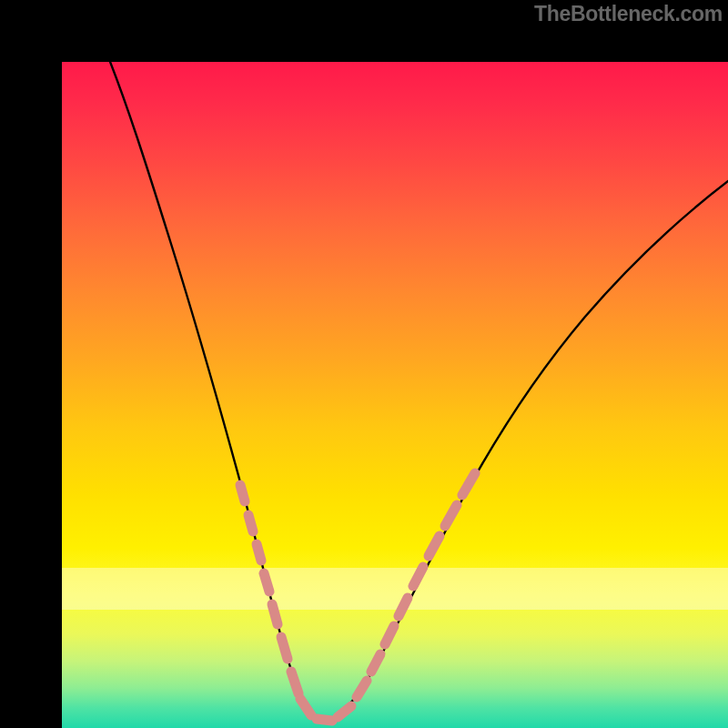  Describe the element at coordinates (269, 590) in the screenshot. I see `left-flank-marks` at that location.